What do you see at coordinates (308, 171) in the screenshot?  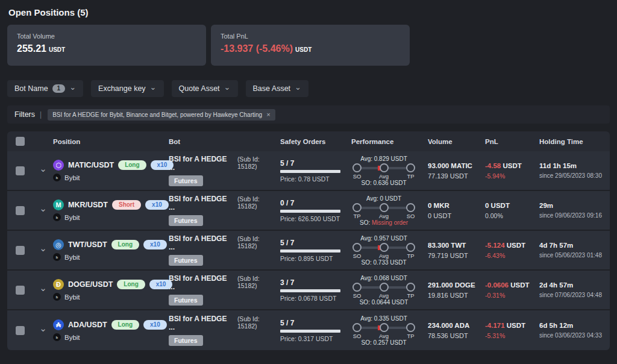 I see `table-row: ⌄ ⬡ MATIC/USDT Long x10 b Bybit BSI for …` at bounding box center [308, 171].